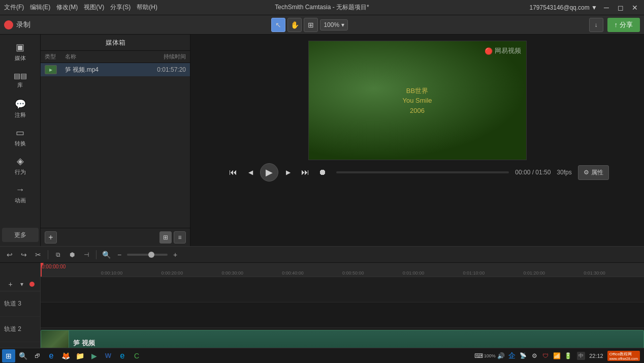 Image resolution: width=644 pixels, height=363 pixels. Describe the element at coordinates (635, 8) in the screenshot. I see `close-button: ✕` at that location.